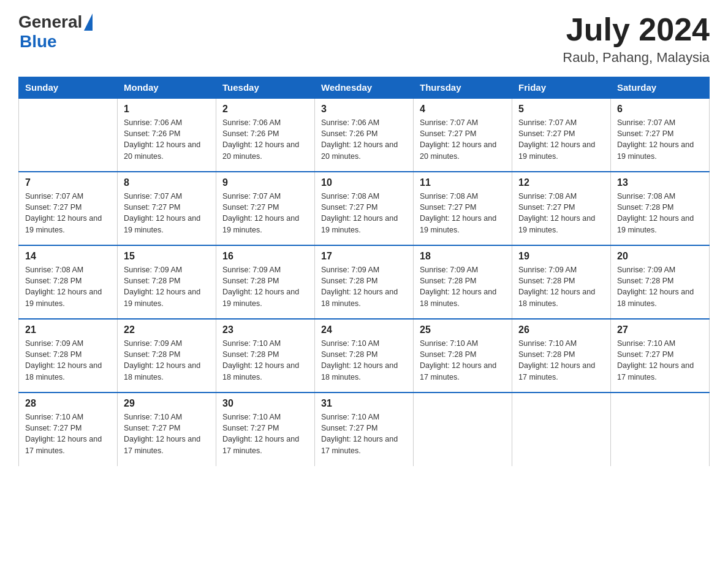 Image resolution: width=728 pixels, height=563 pixels. I want to click on day-number: 5, so click(561, 109).